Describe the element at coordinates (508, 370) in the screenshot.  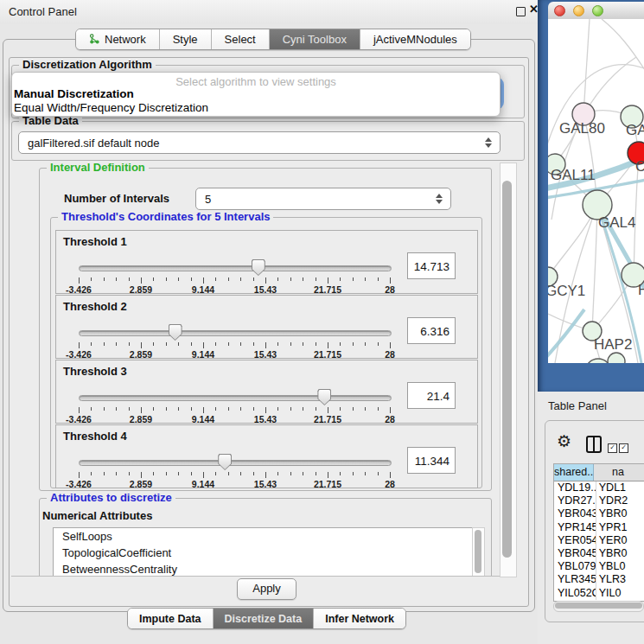
I see `settings-vertical-scrollbar` at that location.